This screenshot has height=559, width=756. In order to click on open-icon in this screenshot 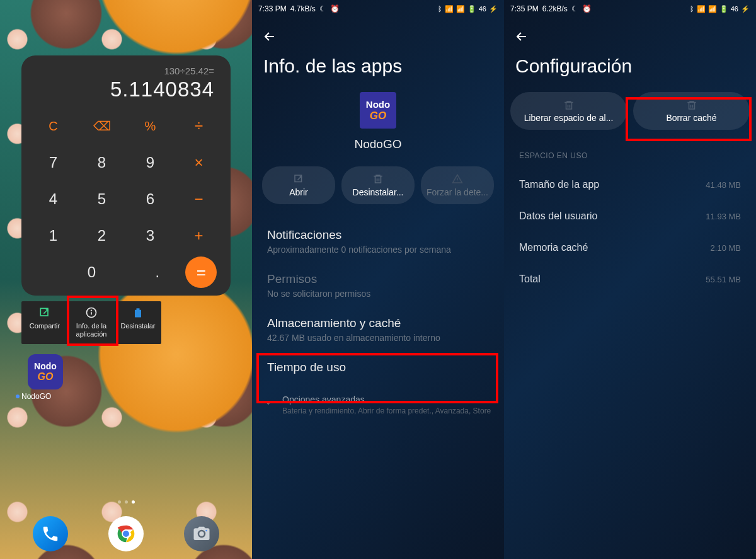, I will do `click(299, 179)`.